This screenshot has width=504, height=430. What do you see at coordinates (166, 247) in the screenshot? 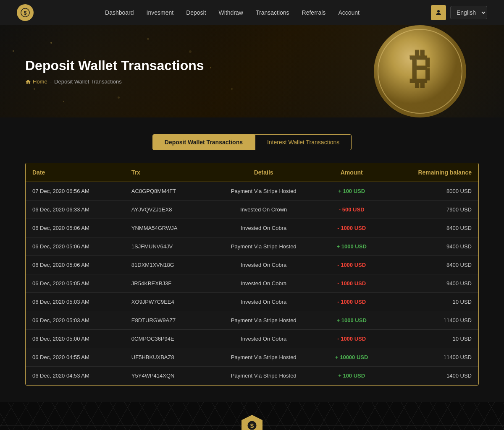
I see `cell-trx: 1SJFMUNV64JV` at bounding box center [166, 247].